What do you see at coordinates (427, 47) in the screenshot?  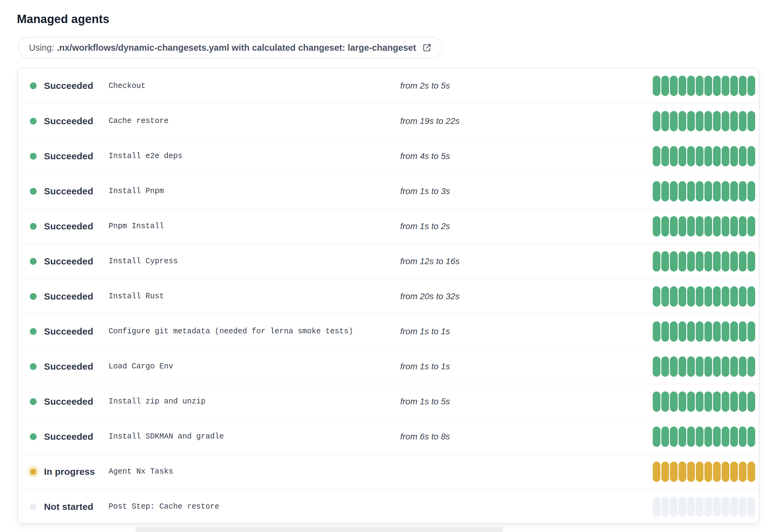 I see `external-link-icon` at bounding box center [427, 47].